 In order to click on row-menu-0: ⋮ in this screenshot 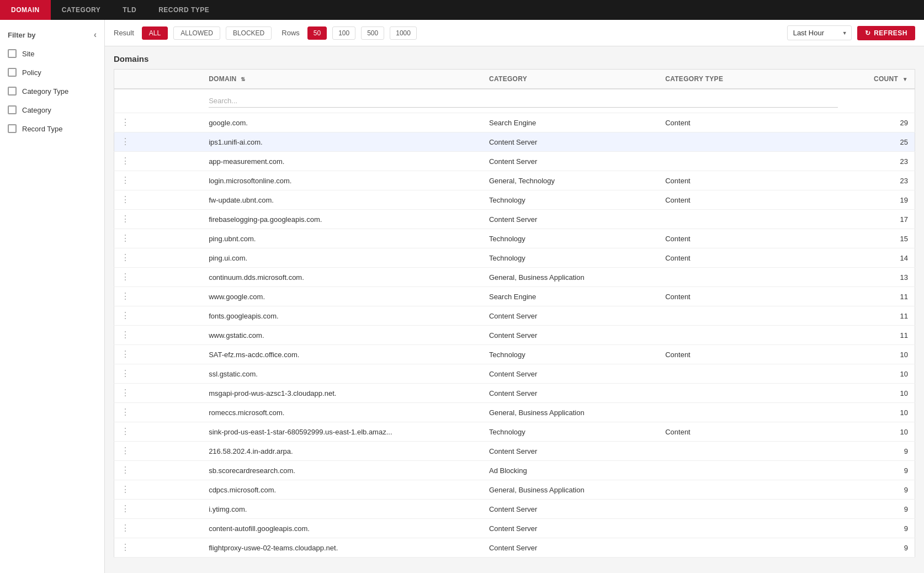, I will do `click(158, 123)`.